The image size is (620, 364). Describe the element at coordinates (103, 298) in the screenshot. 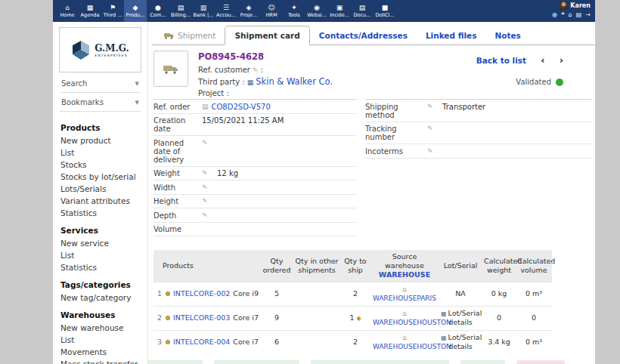

I see `sidebar-menu-item: New tag/category` at that location.